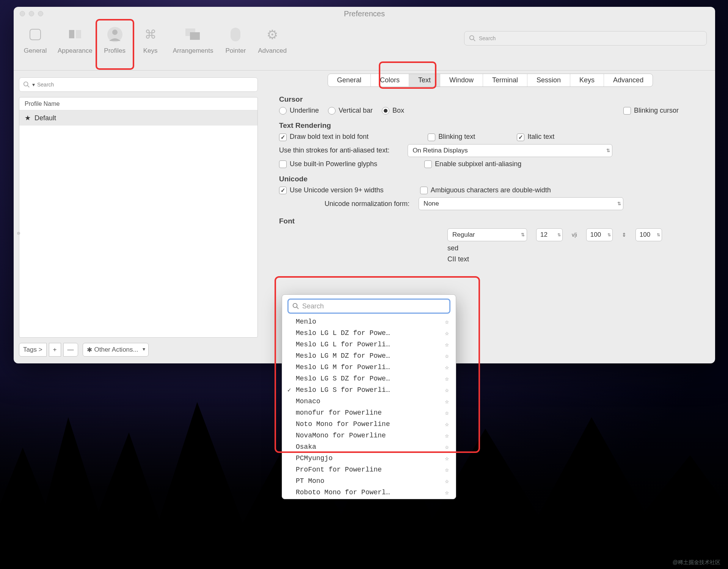 The image size is (728, 569). Describe the element at coordinates (369, 435) in the screenshot. I see `font-list-item: NovaMono for Powerline☆` at that location.